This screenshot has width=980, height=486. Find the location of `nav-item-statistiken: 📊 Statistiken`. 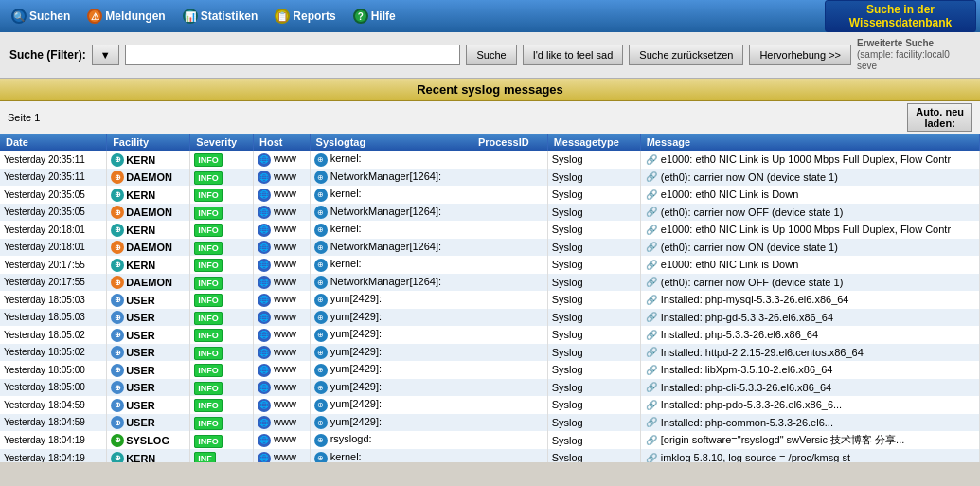

nav-item-statistiken: 📊 Statistiken is located at coordinates (221, 16).